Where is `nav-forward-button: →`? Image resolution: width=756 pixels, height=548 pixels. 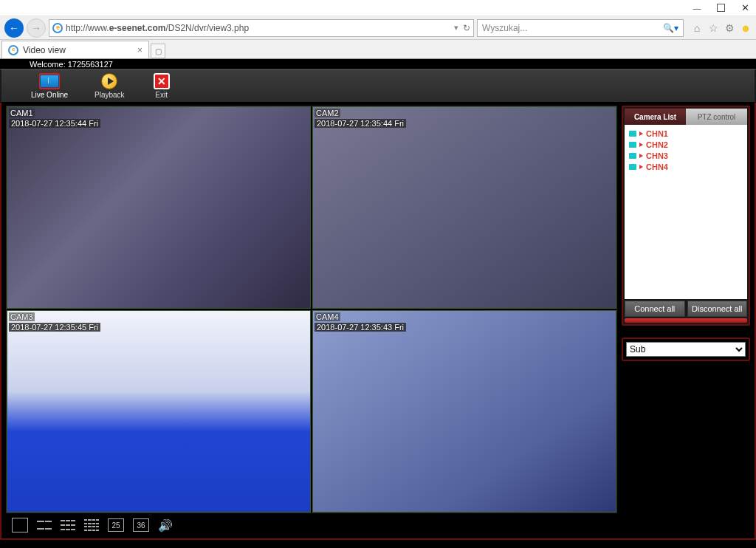
nav-forward-button: → is located at coordinates (36, 28).